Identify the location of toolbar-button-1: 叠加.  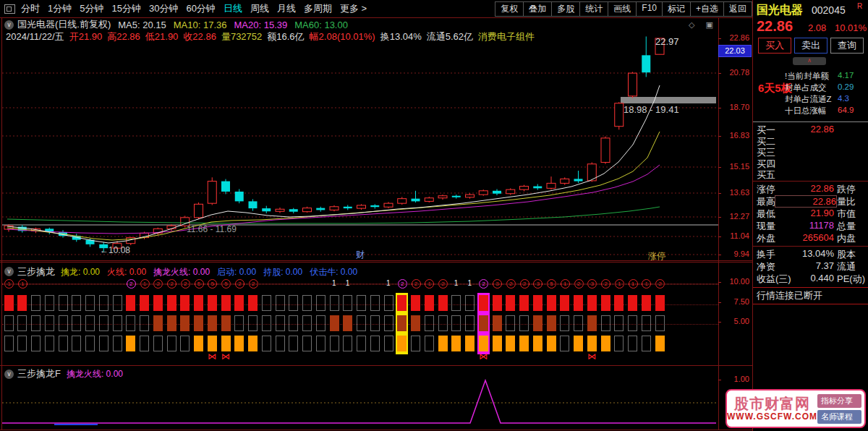
(537, 9).